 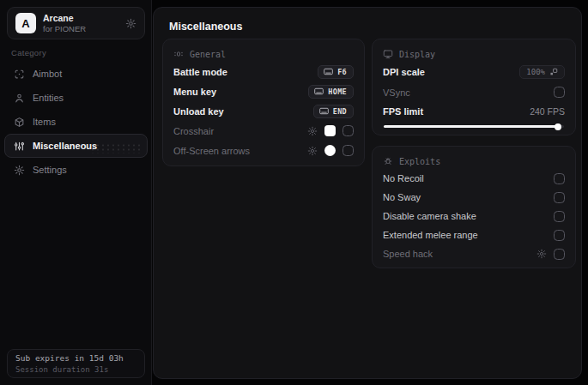 I want to click on no-recoil-checkbox, so click(x=560, y=178).